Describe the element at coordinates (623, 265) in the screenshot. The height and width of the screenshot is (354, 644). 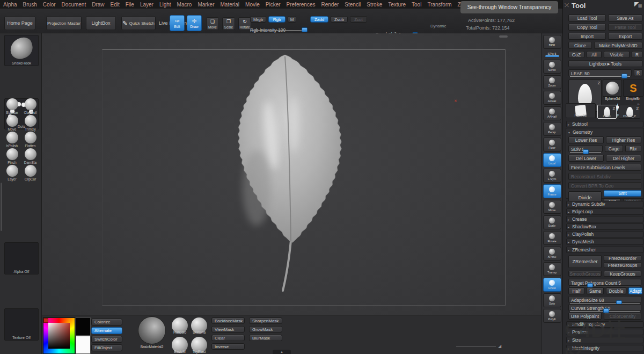
I see `freeze-groups-toggle: FreezeGroups` at that location.